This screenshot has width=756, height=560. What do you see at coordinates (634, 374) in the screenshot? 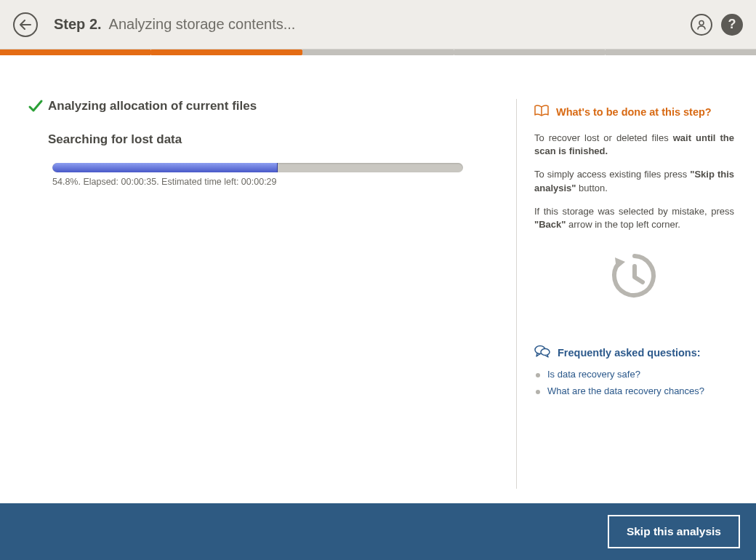
I see `faq-link-1: Is data recovery safe?` at bounding box center [634, 374].